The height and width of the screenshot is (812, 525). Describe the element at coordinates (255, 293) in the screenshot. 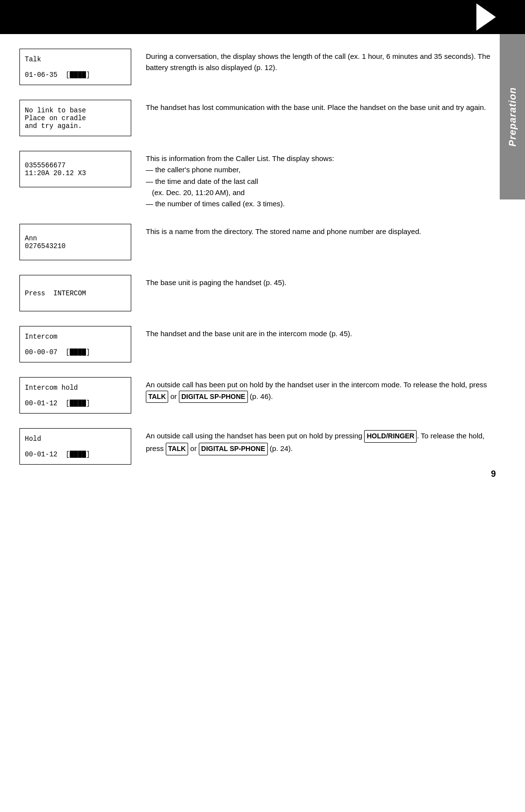

I see `table-row: Press INTERCOM The base unit is paging t…` at that location.